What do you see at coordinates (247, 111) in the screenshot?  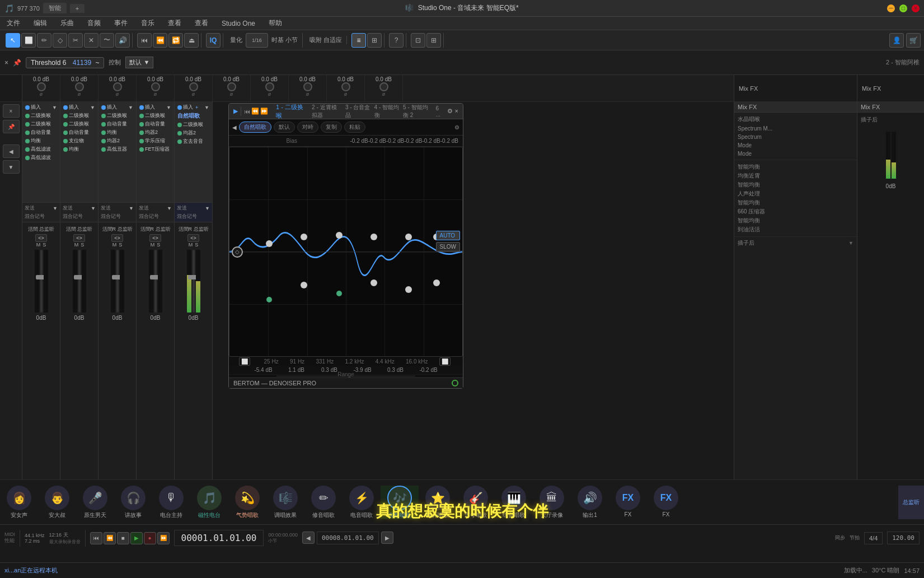 I see `eq-skip-back: ⏮` at bounding box center [247, 111].